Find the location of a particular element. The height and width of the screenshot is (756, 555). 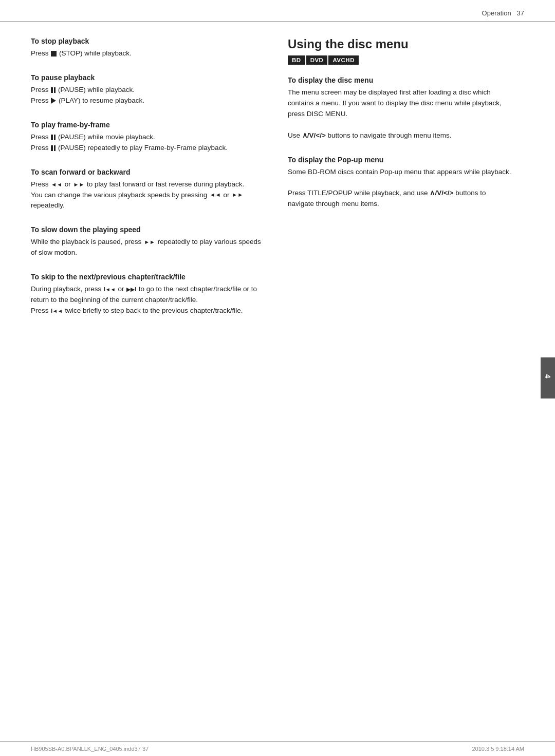

section-title-slow: To slow down the playing speed is located at coordinates (149, 230).